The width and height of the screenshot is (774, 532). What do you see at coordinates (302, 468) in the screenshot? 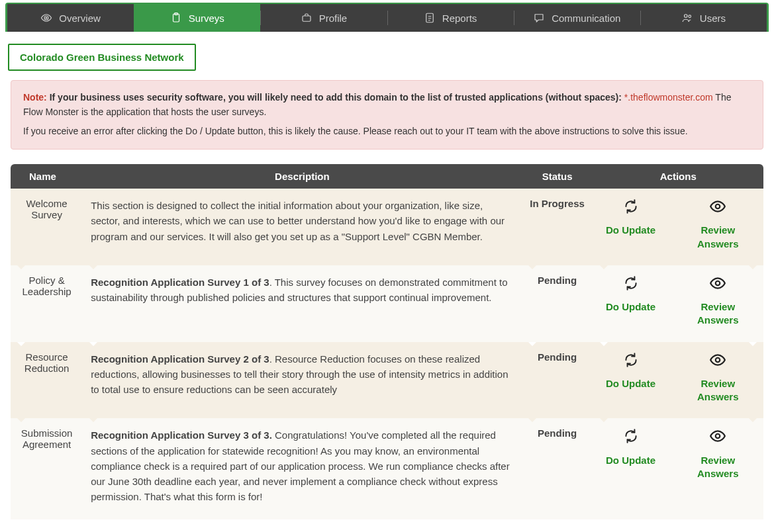
I see `survey-description: Recognition Application Survey 3 of 3. C…` at bounding box center [302, 468].